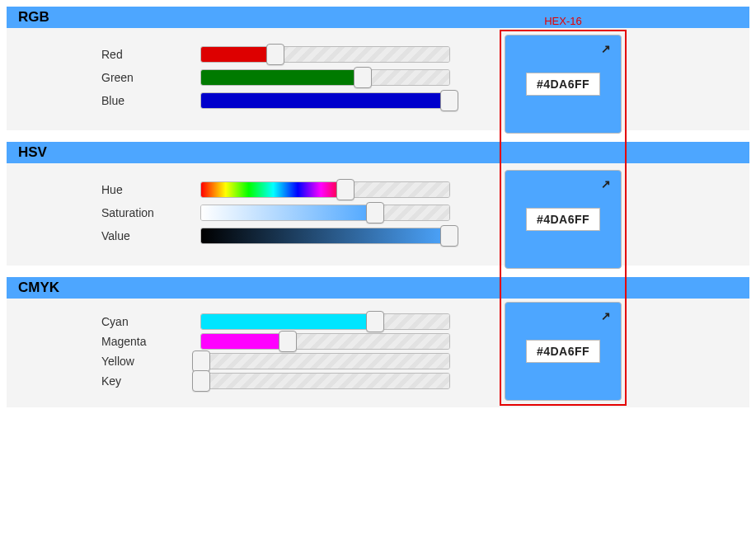 The height and width of the screenshot is (555, 756). Describe the element at coordinates (563, 351) in the screenshot. I see `cmyk-hex-value: #4DA6FF` at that location.